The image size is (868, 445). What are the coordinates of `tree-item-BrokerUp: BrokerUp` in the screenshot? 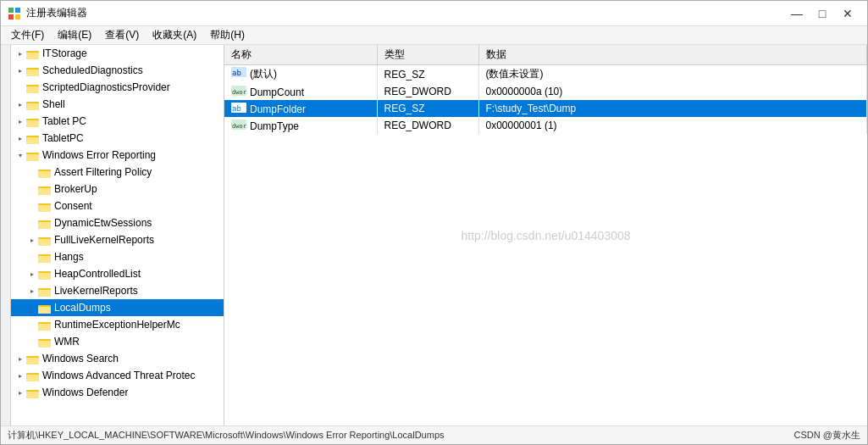 It's located at (117, 189).